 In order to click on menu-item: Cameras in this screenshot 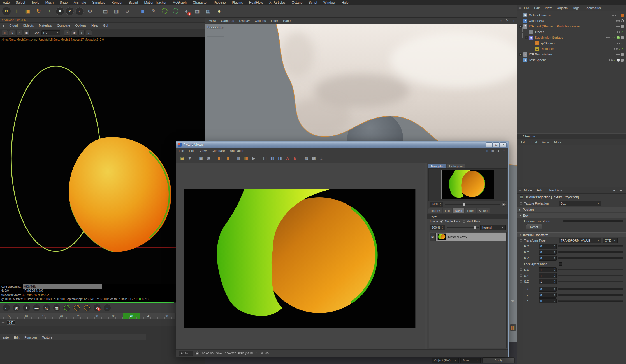, I will do `click(228, 21)`.